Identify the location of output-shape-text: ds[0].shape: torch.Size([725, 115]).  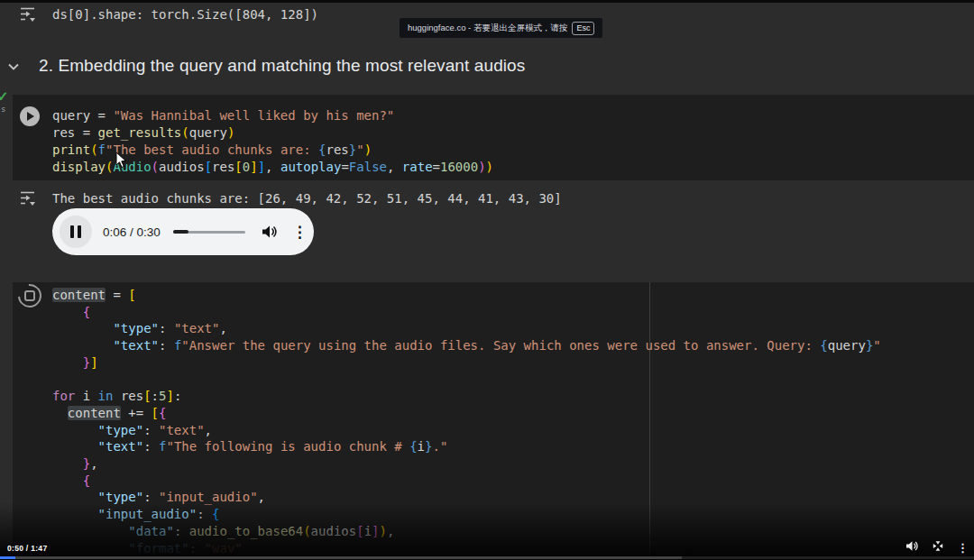
(186, 14).